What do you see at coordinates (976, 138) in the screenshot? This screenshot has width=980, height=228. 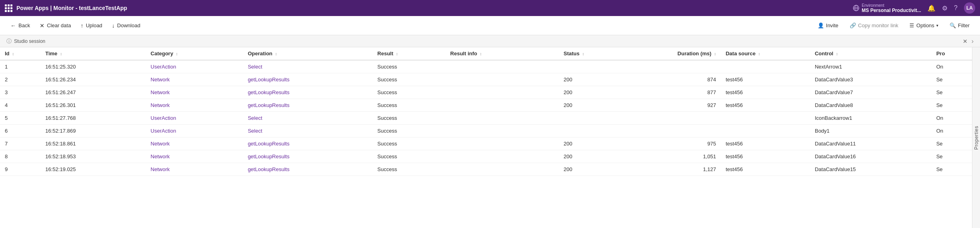 I see `properties-panel: Properties` at bounding box center [976, 138].